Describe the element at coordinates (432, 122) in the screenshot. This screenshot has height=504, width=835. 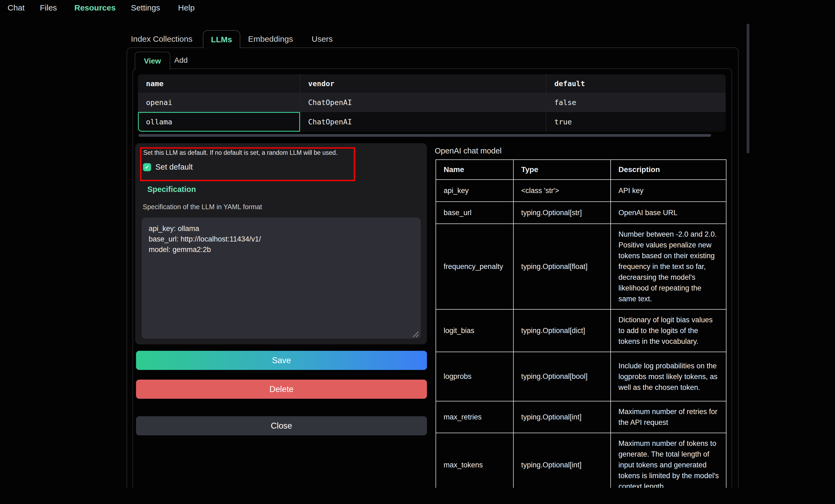
I see `table-row-ollama: ollama ChatOpenAI true` at that location.